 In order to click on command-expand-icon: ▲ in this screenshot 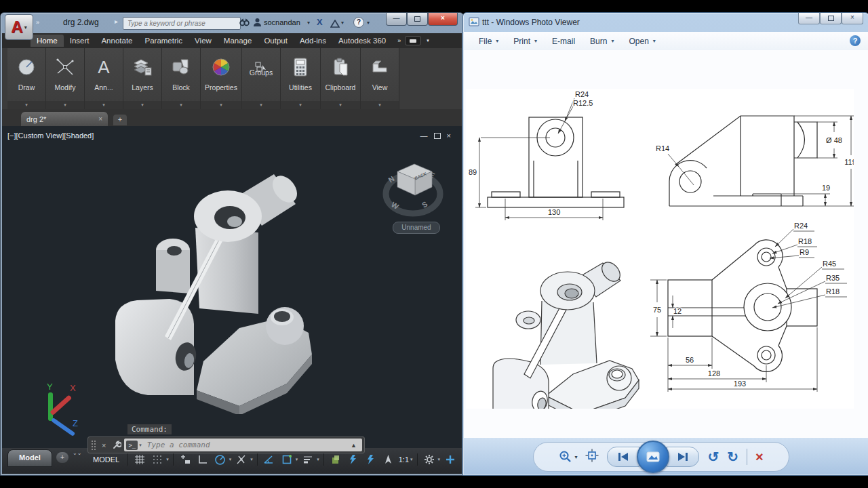, I will do `click(354, 445)`.